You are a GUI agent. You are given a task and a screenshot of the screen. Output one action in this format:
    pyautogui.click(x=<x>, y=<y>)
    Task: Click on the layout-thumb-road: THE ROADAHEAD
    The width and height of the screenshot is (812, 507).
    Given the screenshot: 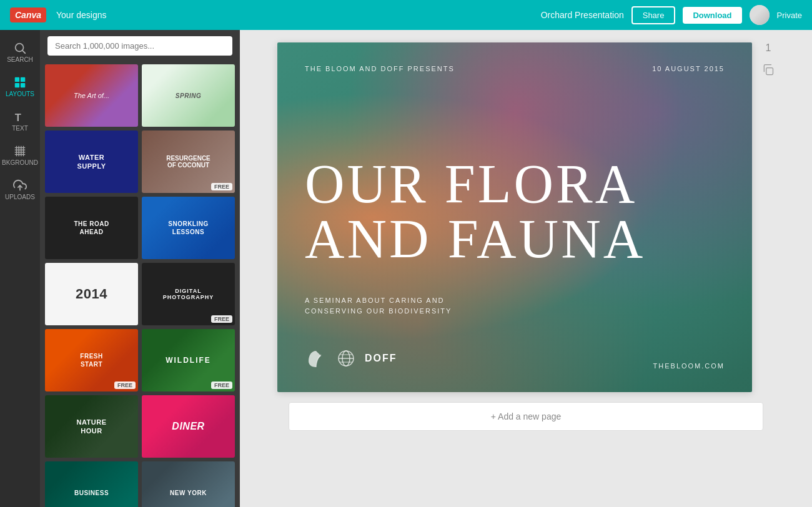 What is the action you would take?
    pyautogui.click(x=91, y=228)
    